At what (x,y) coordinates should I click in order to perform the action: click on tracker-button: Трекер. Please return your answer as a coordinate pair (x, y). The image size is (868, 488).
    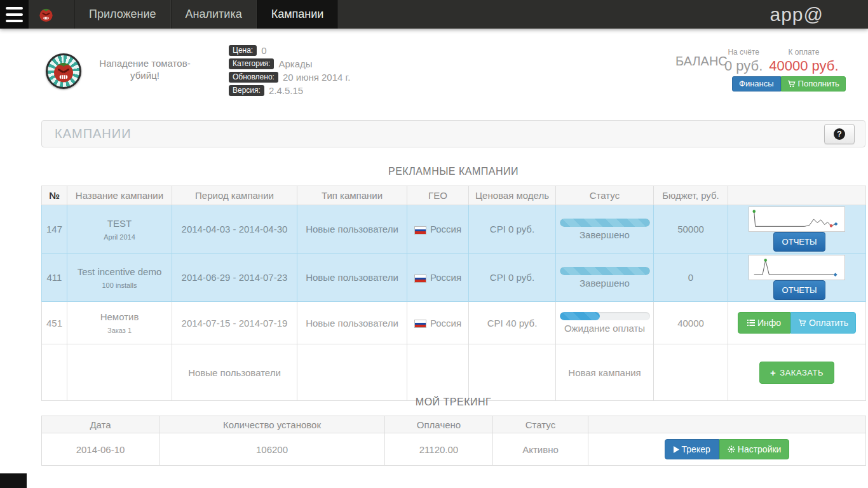
    Looking at the image, I should click on (692, 449).